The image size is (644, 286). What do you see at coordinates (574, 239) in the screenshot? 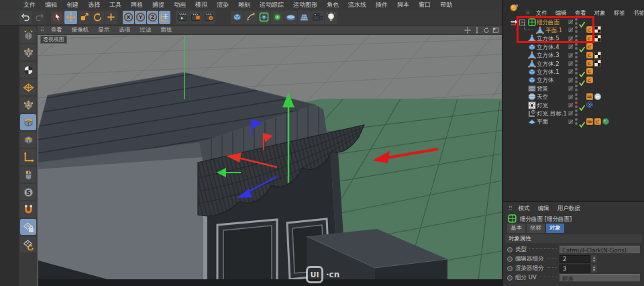
I see `object-properties-header: 对象属性` at bounding box center [574, 239].